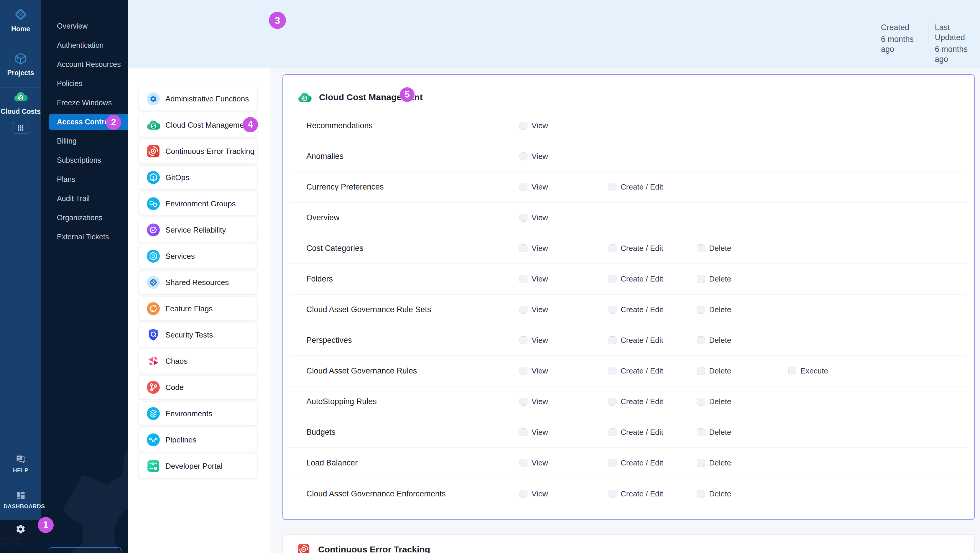 Image resolution: width=980 pixels, height=553 pixels. I want to click on sidebar-item-organizations: Organizations, so click(84, 218).